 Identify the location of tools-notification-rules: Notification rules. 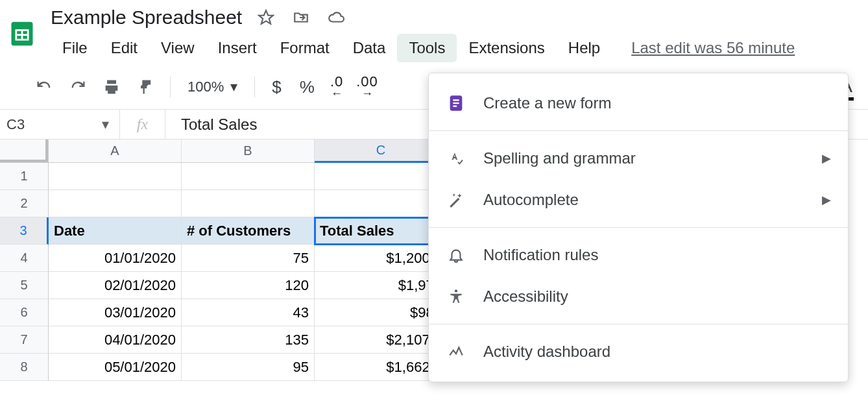
(638, 255).